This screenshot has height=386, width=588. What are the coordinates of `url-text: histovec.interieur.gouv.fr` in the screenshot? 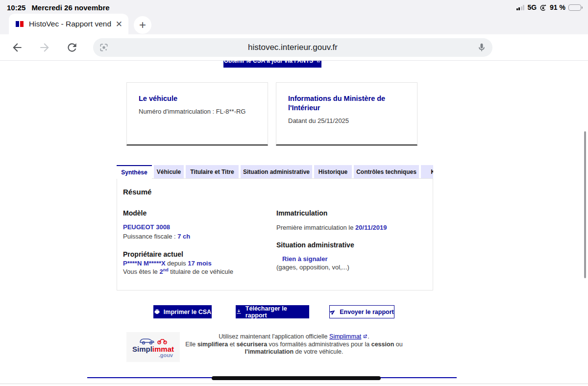 It's located at (293, 48).